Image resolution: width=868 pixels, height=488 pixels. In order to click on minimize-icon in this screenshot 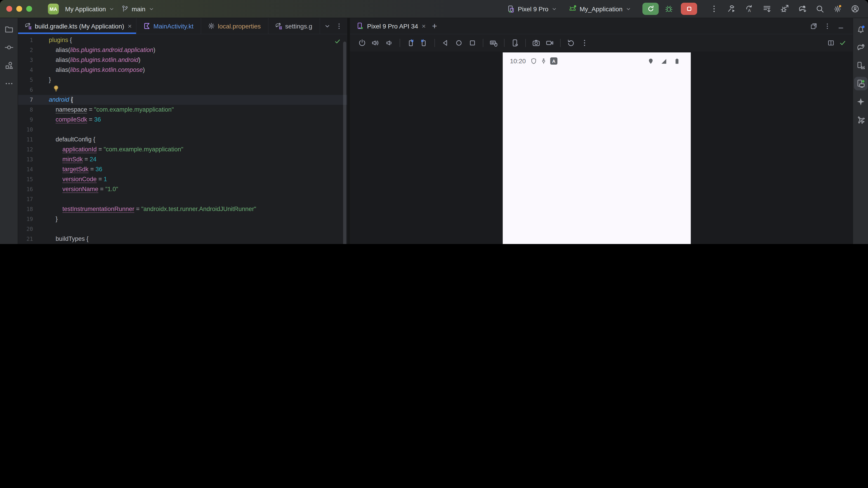, I will do `click(841, 26)`.